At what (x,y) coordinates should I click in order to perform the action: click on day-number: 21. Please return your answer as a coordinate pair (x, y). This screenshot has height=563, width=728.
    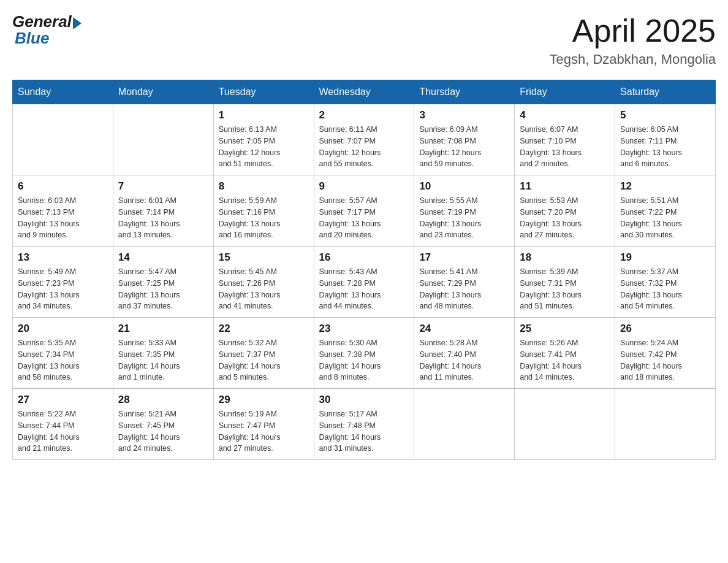
    Looking at the image, I should click on (163, 329).